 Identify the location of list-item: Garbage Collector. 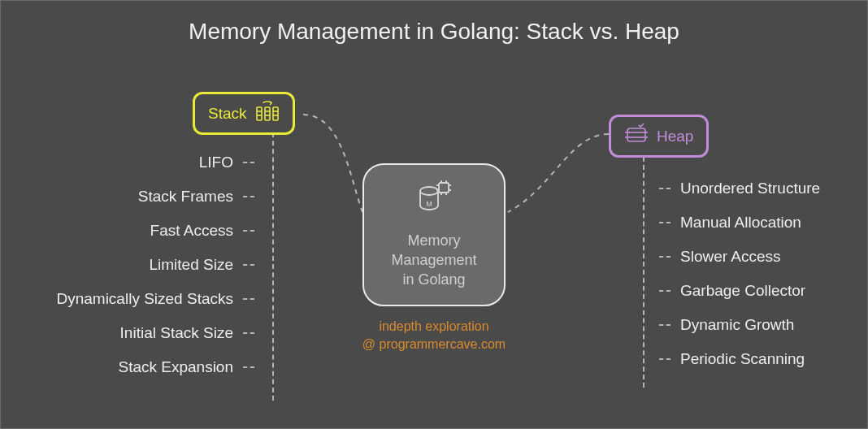
(740, 291).